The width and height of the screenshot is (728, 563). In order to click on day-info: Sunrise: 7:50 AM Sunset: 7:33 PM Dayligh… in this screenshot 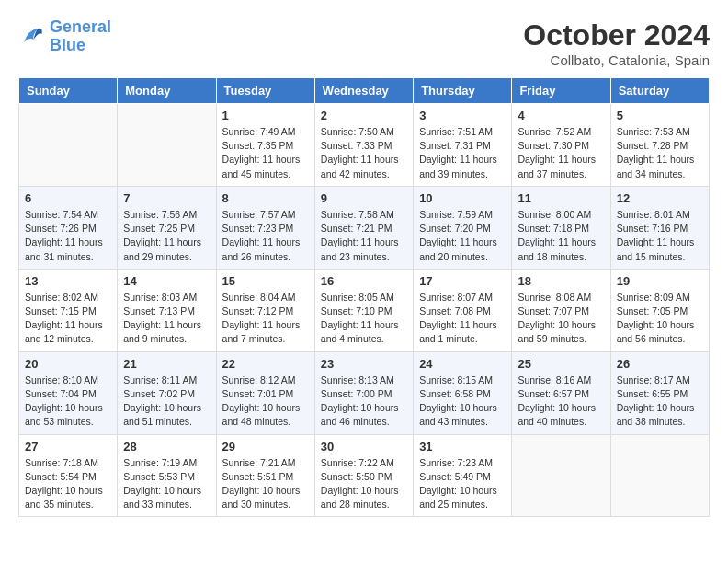, I will do `click(364, 153)`.